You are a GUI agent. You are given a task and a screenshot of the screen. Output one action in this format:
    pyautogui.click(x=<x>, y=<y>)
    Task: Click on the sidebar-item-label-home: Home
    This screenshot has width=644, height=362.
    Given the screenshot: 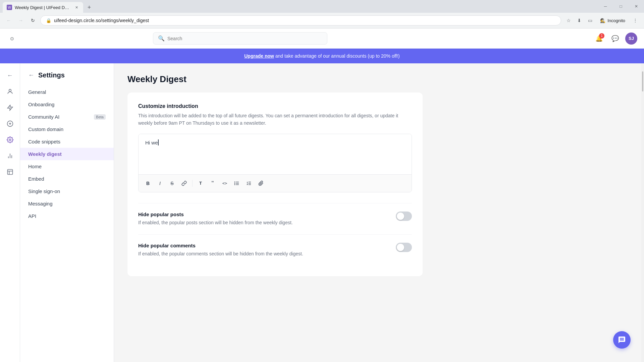 What is the action you would take?
    pyautogui.click(x=35, y=166)
    